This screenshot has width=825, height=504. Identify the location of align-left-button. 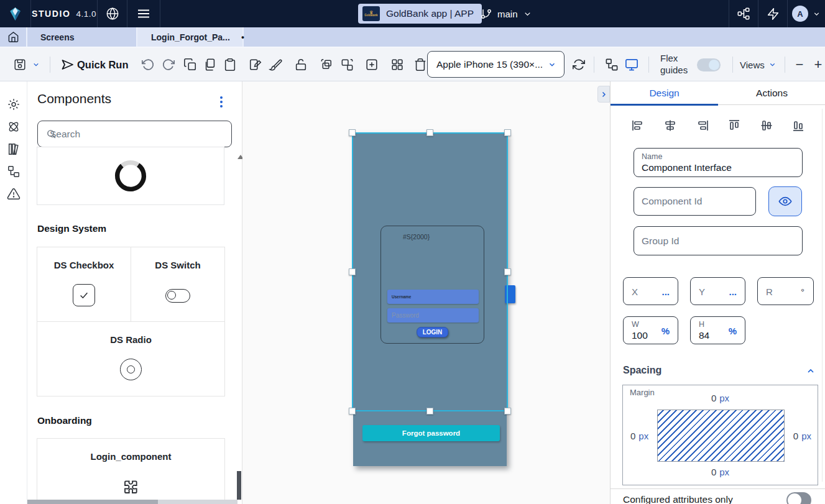
(638, 126).